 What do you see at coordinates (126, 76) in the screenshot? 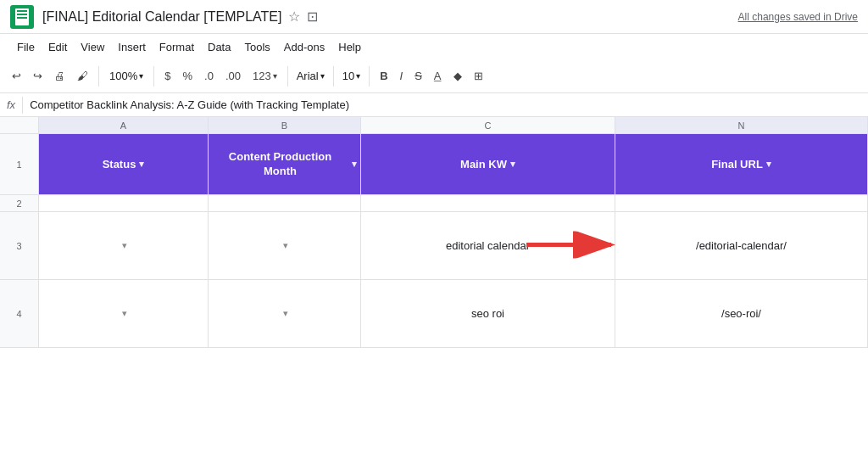
I see `zoom-button: 100% ▾` at bounding box center [126, 76].